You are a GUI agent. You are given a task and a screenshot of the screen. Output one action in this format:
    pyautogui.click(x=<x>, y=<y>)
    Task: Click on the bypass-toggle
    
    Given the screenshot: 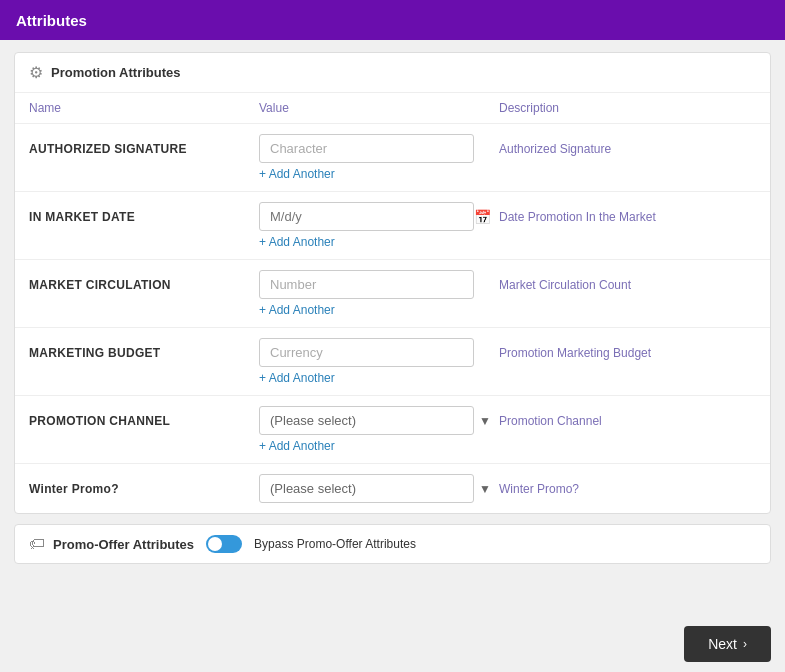 What is the action you would take?
    pyautogui.click(x=224, y=544)
    